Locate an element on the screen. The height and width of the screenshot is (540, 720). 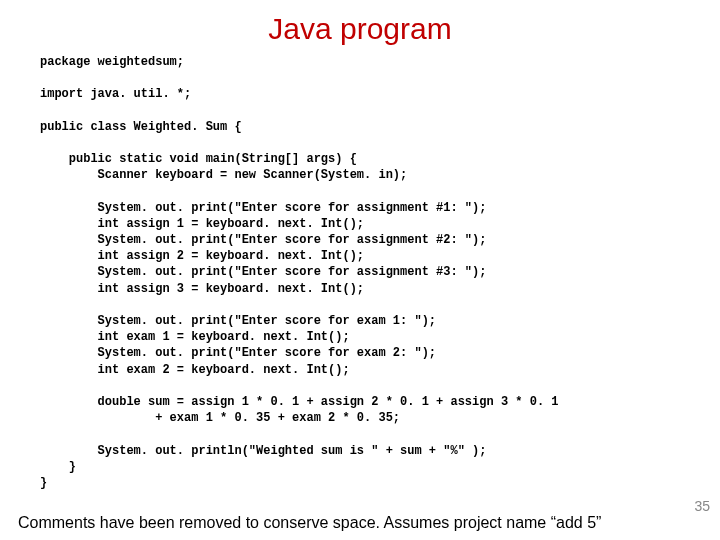
slide-title: Java program is located at coordinates (360, 29).